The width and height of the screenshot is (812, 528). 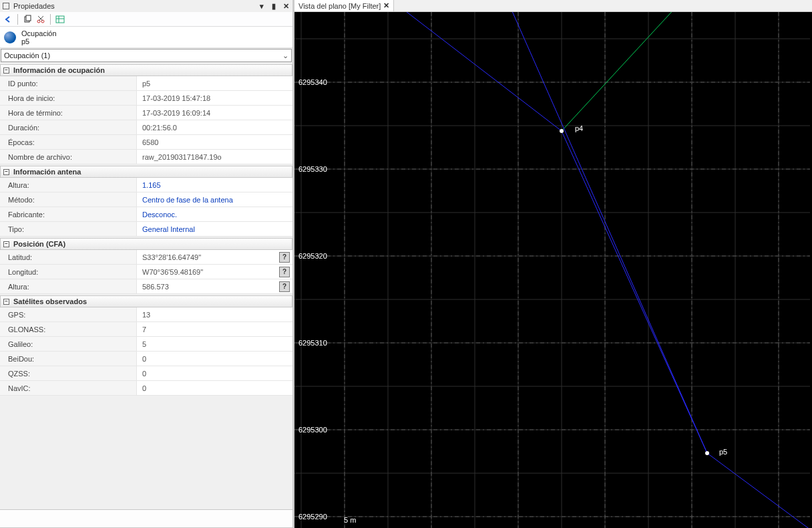 I want to click on row-galileo: Galileo:5, so click(x=146, y=344).